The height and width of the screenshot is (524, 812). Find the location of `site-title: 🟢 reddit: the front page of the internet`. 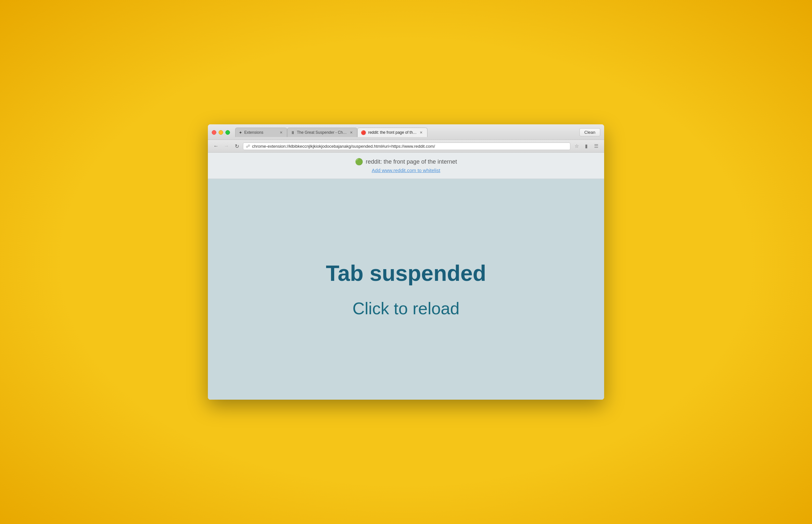

site-title: 🟢 reddit: the front page of the internet is located at coordinates (406, 162).